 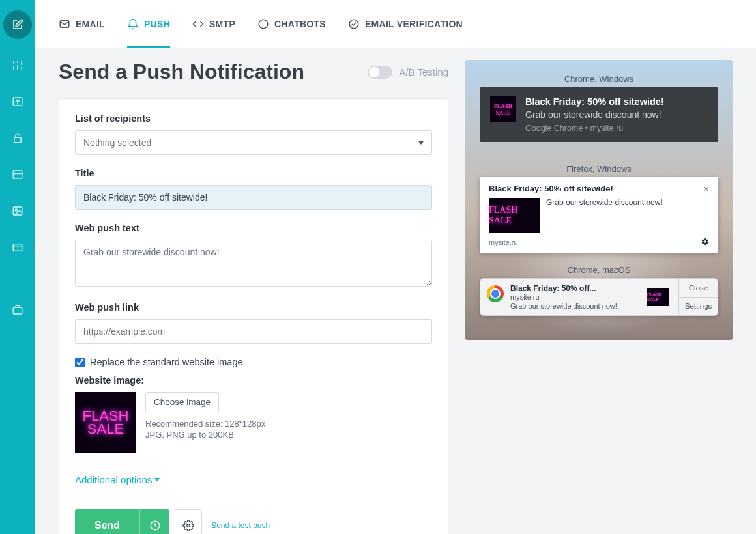 I want to click on send-button-label: Send, so click(x=107, y=526).